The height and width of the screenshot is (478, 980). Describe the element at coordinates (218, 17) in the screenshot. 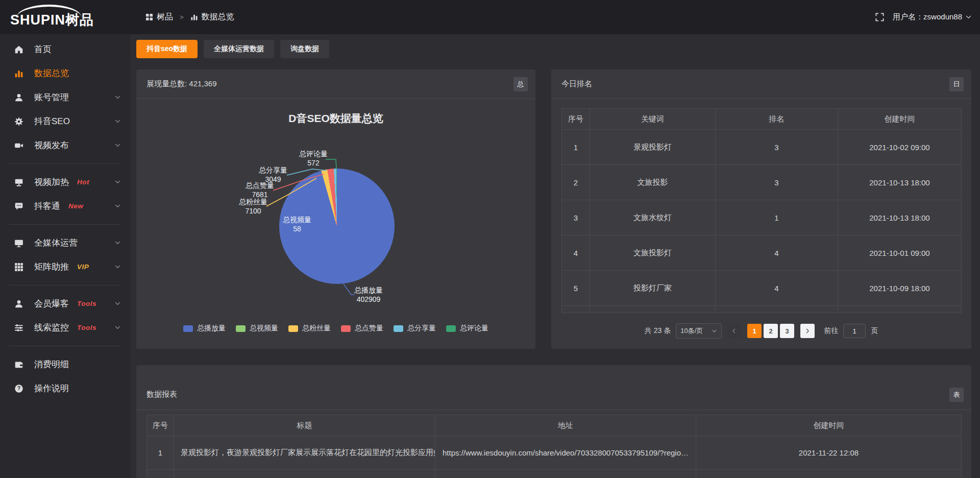

I see `breadcrumb-label: 数据总览` at that location.